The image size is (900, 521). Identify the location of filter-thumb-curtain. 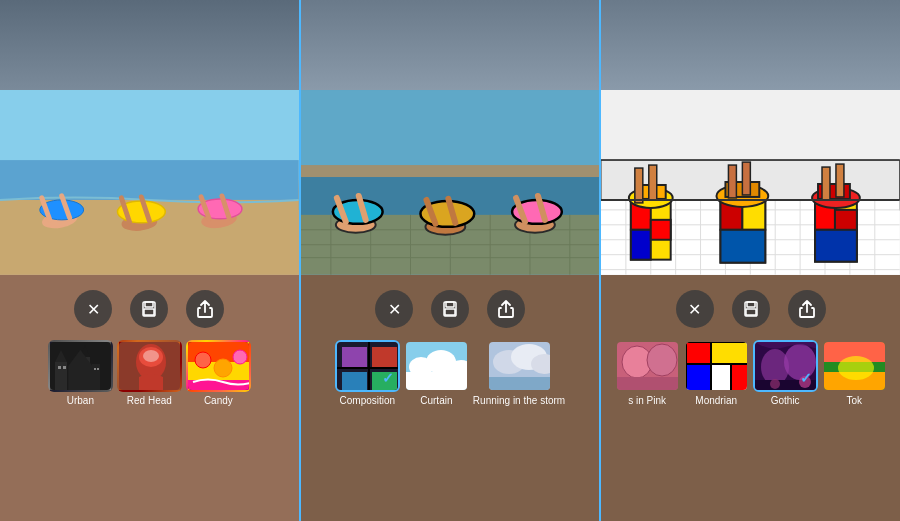
(436, 366).